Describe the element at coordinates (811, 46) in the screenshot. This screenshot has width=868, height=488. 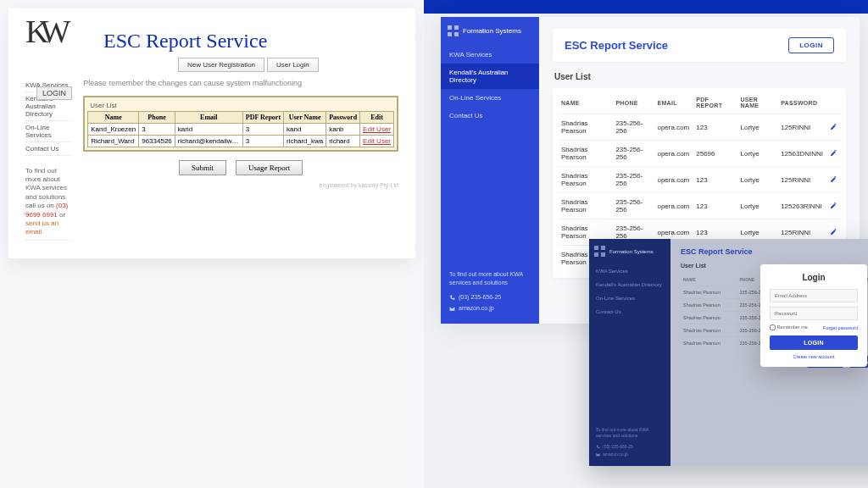
I see `login-button: LOGIN` at that location.